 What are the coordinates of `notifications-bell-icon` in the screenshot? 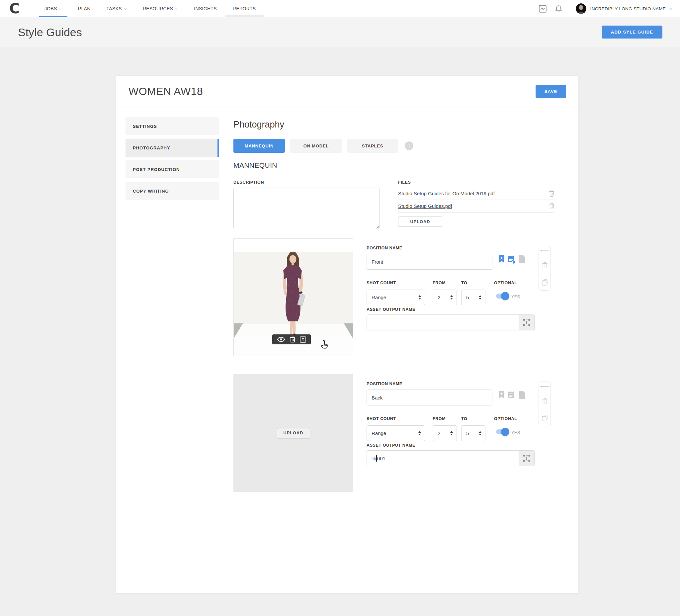 It's located at (559, 9).